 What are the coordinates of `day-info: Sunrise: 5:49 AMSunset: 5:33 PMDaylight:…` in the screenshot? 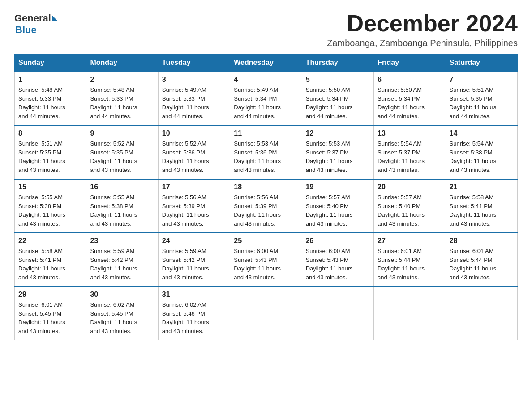 It's located at (194, 103).